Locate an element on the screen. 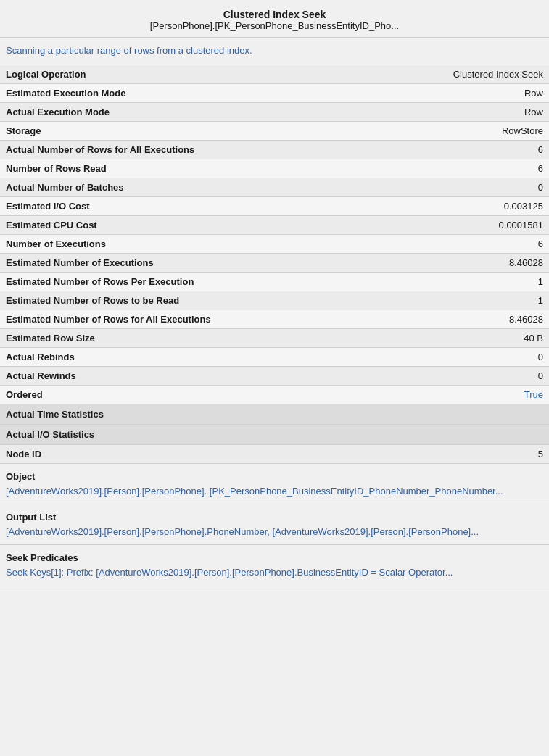 The image size is (549, 756). header-title: Clustered Index Seek is located at coordinates (274, 14).